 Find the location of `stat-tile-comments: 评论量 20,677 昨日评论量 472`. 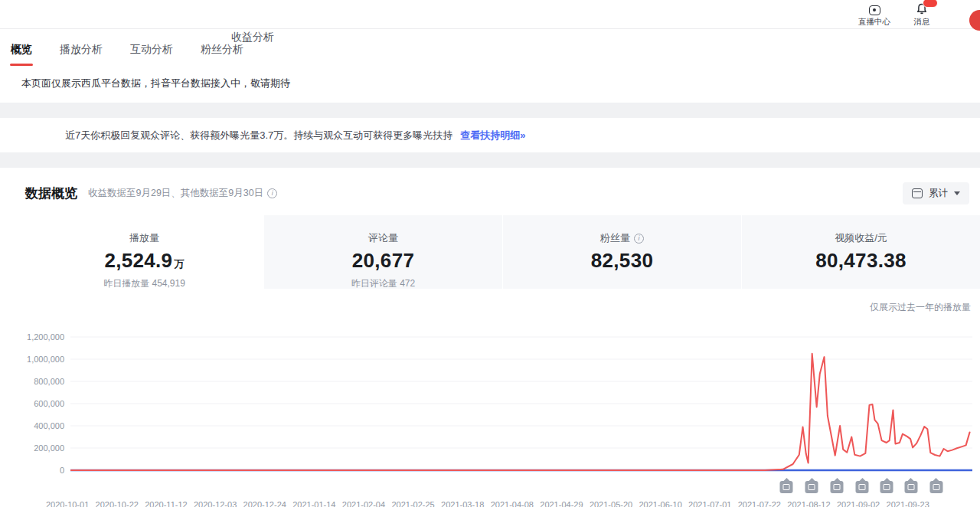

stat-tile-comments: 评论量 20,677 昨日评论量 472 is located at coordinates (383, 252).